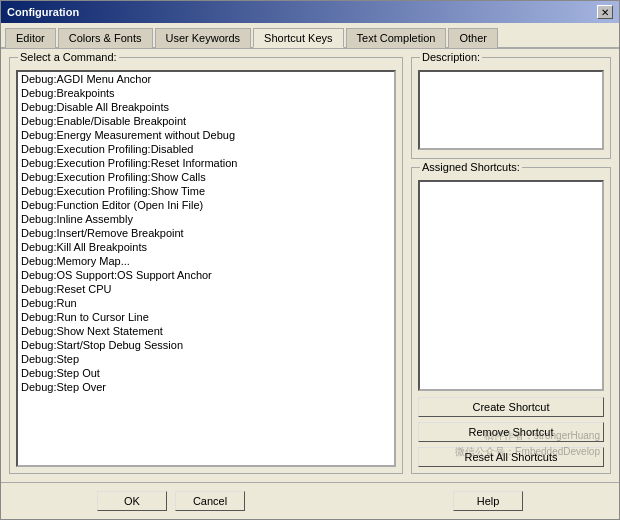  I want to click on list-item: Debug:Run to Cursor Line, so click(206, 317).